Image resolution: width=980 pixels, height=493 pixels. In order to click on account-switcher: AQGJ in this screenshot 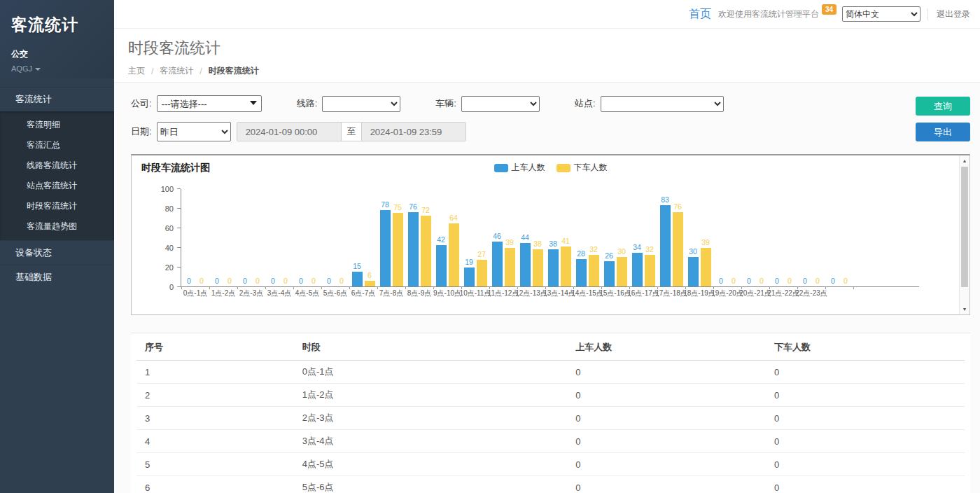, I will do `click(57, 69)`.